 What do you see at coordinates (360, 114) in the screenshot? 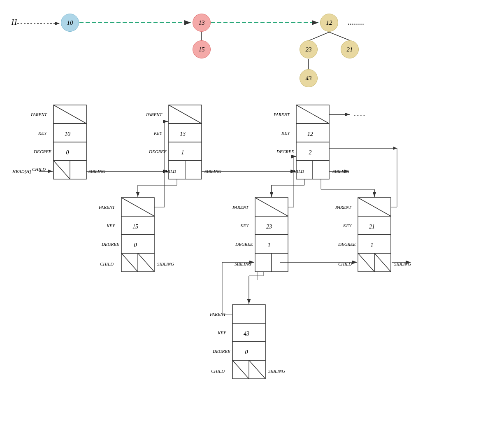
I see `svg-text:........: ........` at bounding box center [360, 114].